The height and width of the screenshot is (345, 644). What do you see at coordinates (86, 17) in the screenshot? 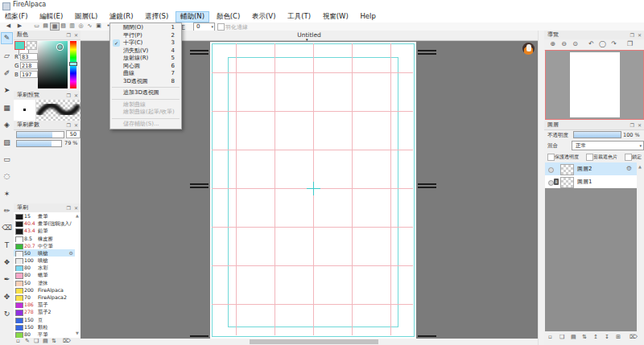
I see `menu-layer: 圖層(L)` at bounding box center [86, 17].